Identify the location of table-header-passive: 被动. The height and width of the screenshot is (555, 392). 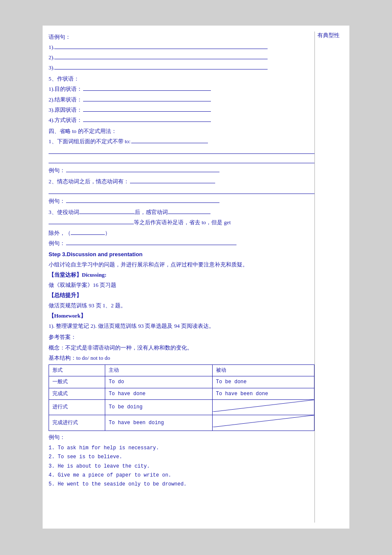
(263, 370).